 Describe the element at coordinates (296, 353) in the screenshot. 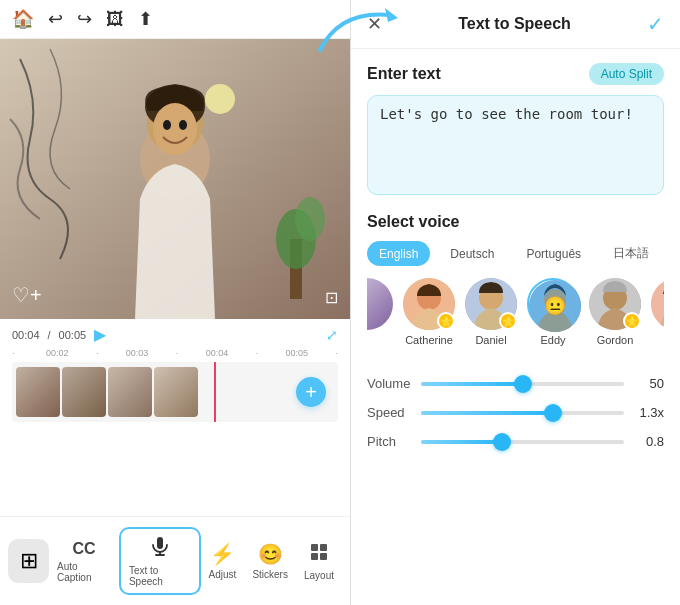

I see `ruler-mark-4: 00:05` at that location.